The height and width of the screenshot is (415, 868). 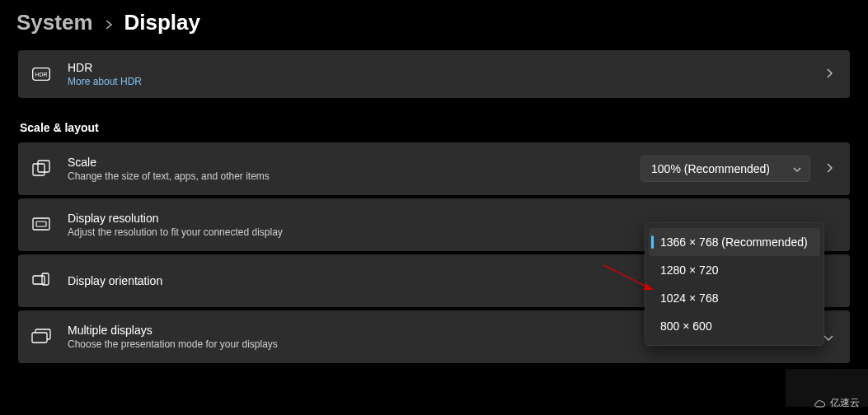 I want to click on orientation-icon, so click(x=41, y=281).